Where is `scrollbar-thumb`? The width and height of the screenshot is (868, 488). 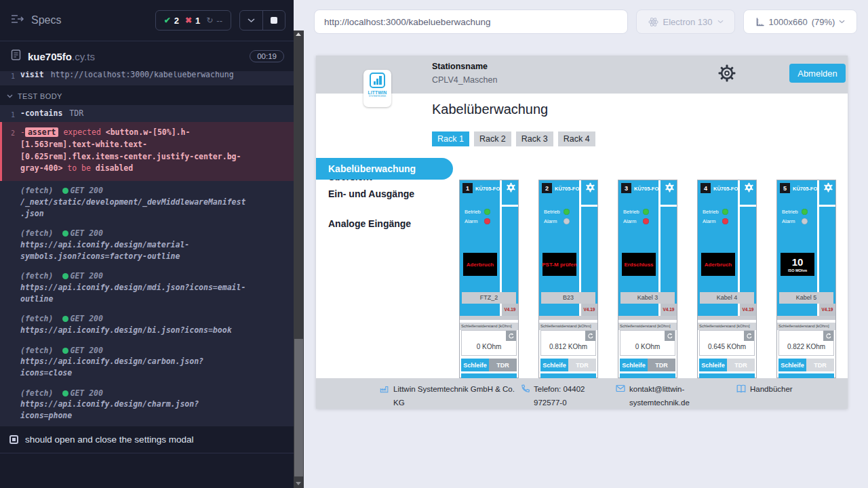
scrollbar-thumb is located at coordinates (298, 408).